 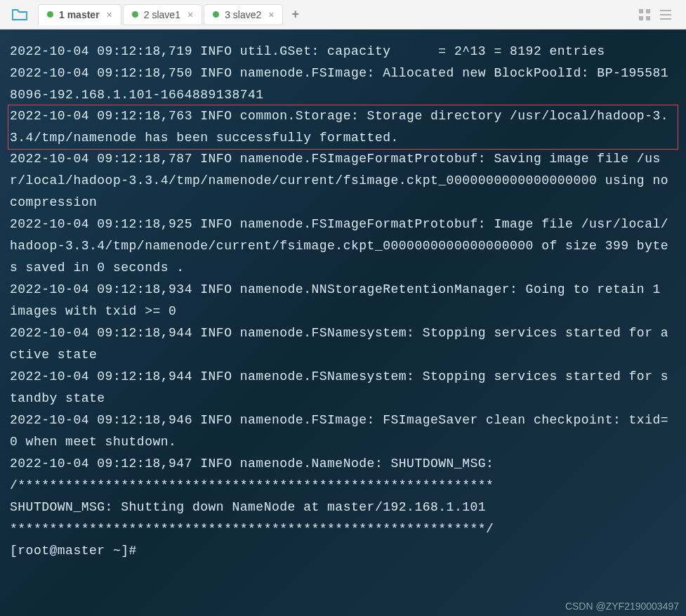 What do you see at coordinates (343, 15) in the screenshot?
I see `tab-bar: 1 master×2 slave1×3 slave2× +` at bounding box center [343, 15].